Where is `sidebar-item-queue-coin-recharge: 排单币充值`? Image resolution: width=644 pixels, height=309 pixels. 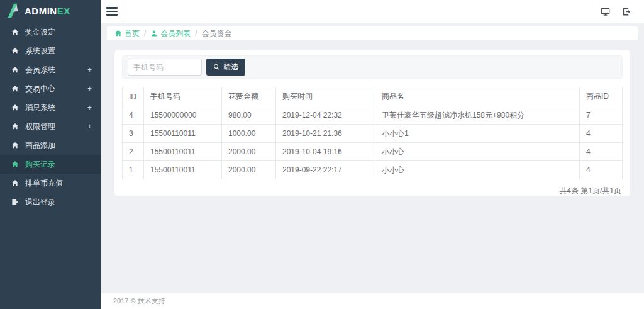
sidebar-item-queue-coin-recharge: 排单币充值 is located at coordinates (50, 183).